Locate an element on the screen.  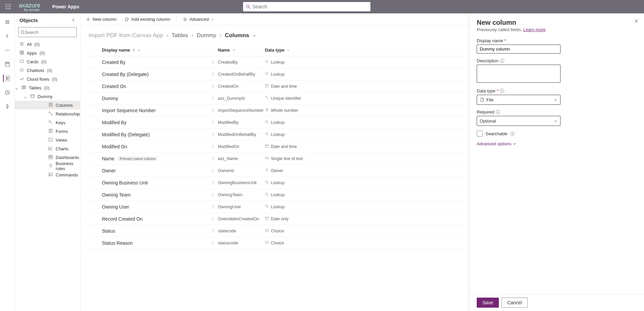
table-row: Modified By (Delegate)ModifiedOnBehalfBy… is located at coordinates (277, 135).